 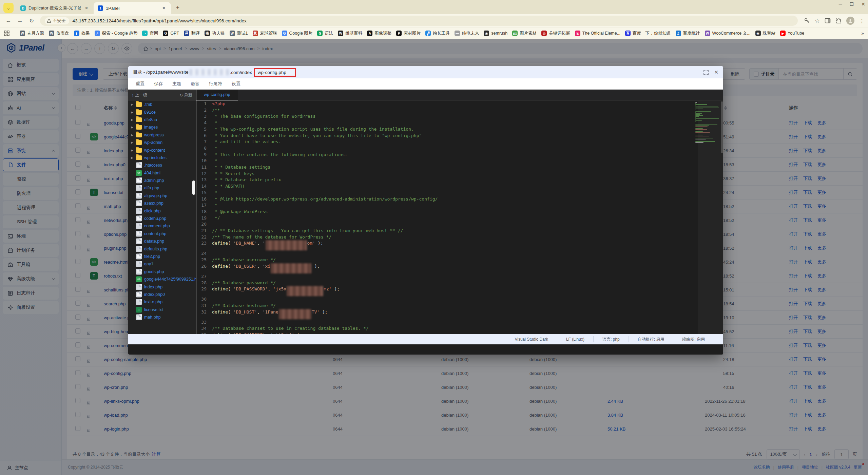 What do you see at coordinates (162, 112) in the screenshot?
I see `tree-item-891ce: ▶891ce` at bounding box center [162, 112].